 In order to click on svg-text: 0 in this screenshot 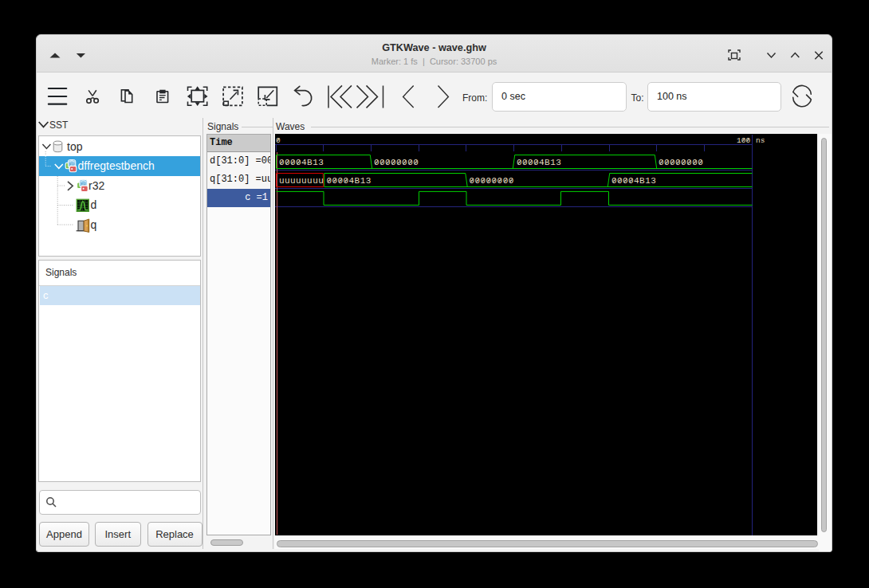, I will do `click(278, 140)`.